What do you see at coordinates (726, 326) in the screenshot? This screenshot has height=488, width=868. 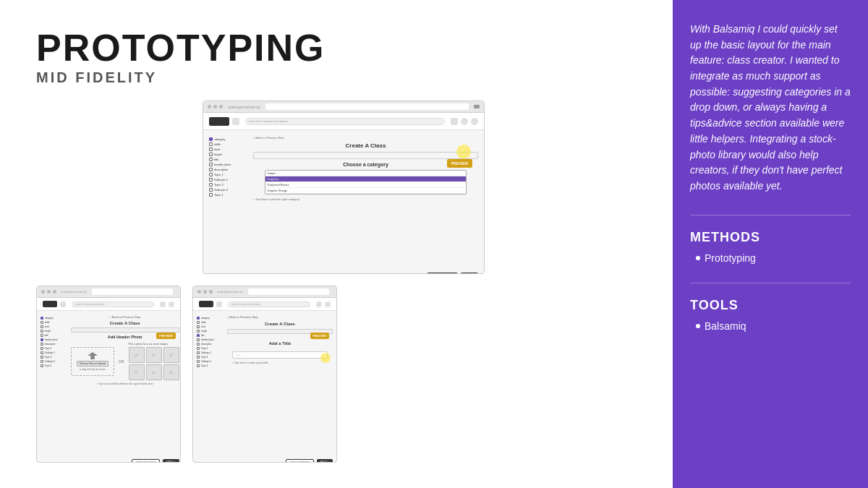 I see `tools-item-label: Balsamiq` at bounding box center [726, 326].